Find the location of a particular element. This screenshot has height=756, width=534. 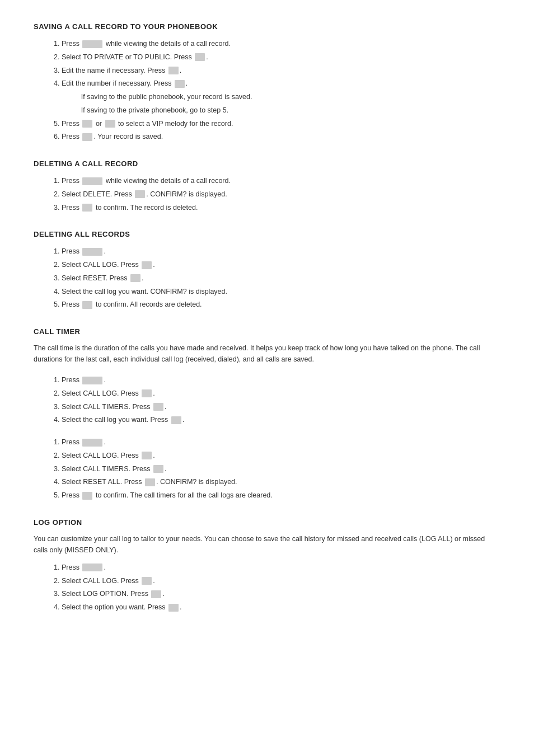

section-title-deleting-all: DELETING ALL RECORDS is located at coordinates (267, 234).